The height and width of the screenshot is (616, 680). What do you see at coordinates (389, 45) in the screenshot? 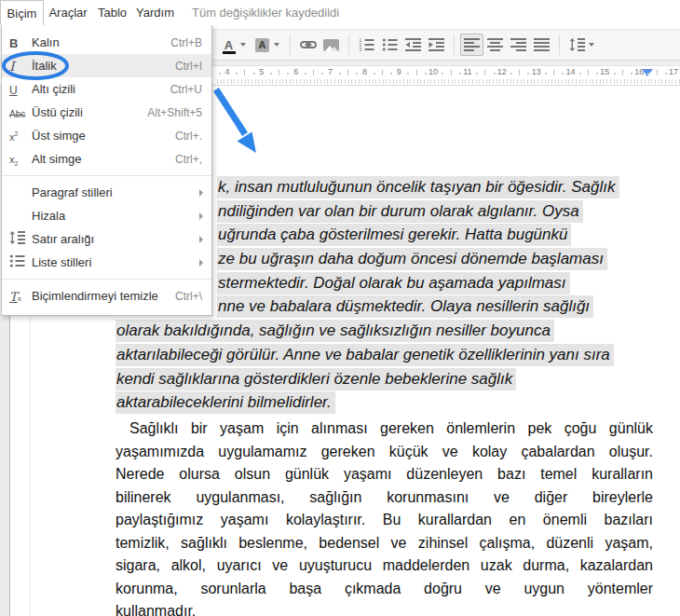
I see `bullet-list-icon` at bounding box center [389, 45].